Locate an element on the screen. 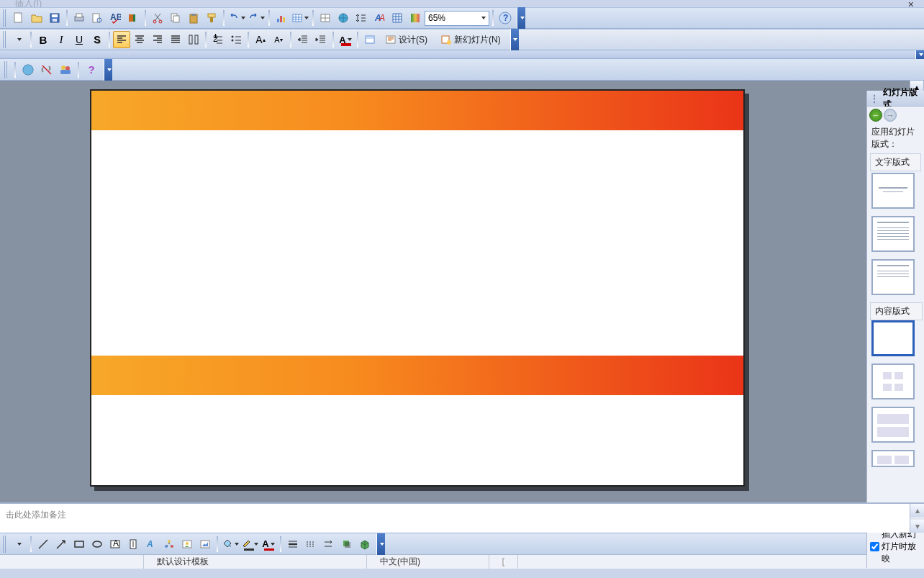 Image resolution: width=924 pixels, height=578 pixels. oval-icon is located at coordinates (97, 544).